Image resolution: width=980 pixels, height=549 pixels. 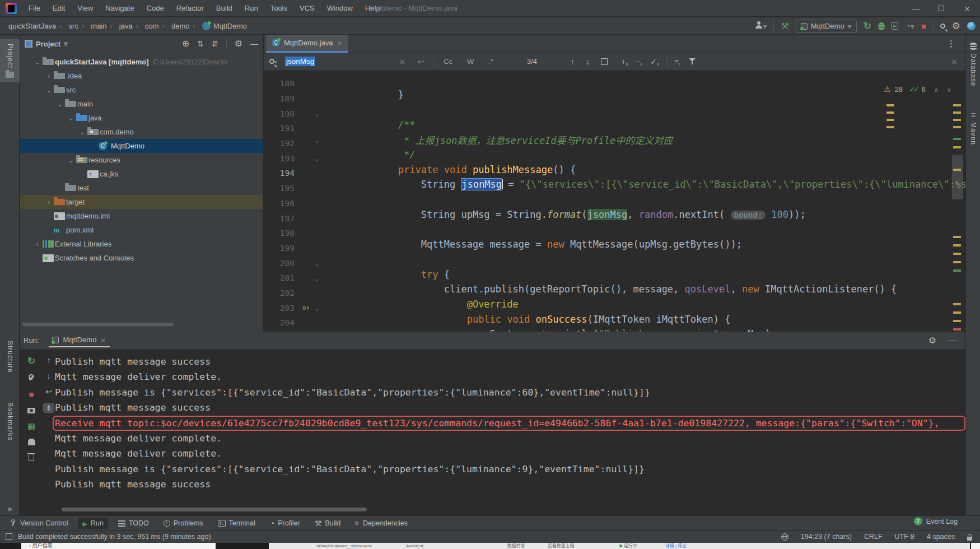 I want to click on run-with-coverage-button, so click(x=895, y=26).